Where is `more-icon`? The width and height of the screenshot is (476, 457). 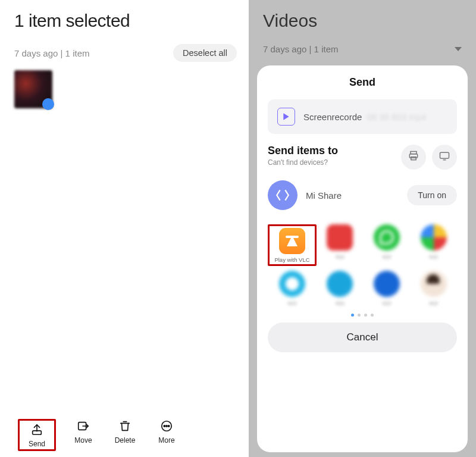
more-icon is located at coordinates (167, 426).